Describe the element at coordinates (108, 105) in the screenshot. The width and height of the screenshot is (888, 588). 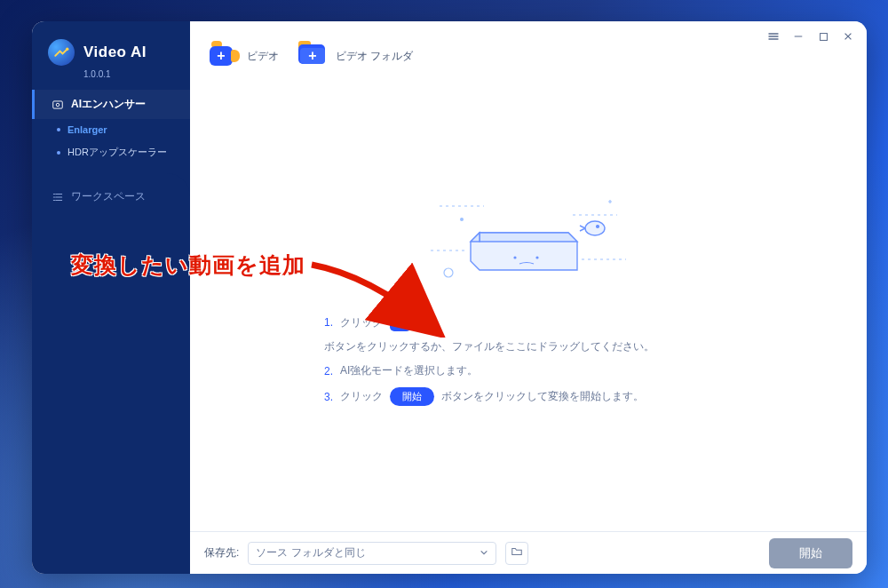
I see `sidebar-section-ai-label: AIエンハンサー` at that location.